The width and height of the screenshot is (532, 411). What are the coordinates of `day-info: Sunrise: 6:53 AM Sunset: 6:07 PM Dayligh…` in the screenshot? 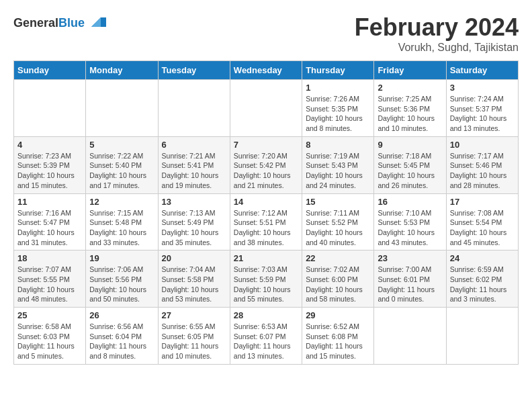 It's located at (266, 341).